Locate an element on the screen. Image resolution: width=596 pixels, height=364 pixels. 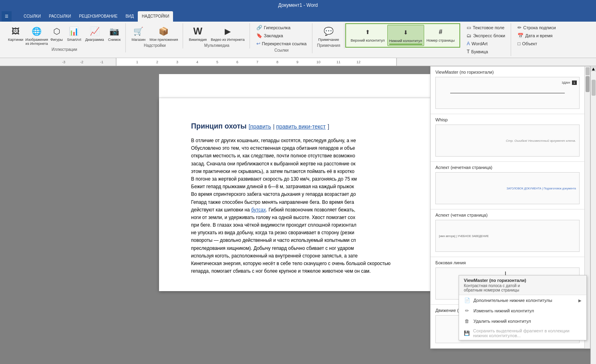
ssylki-buttons: 🔗 Гиперссылка 🔖 Закладка ↩ Перекрестная … is located at coordinates (282, 36).